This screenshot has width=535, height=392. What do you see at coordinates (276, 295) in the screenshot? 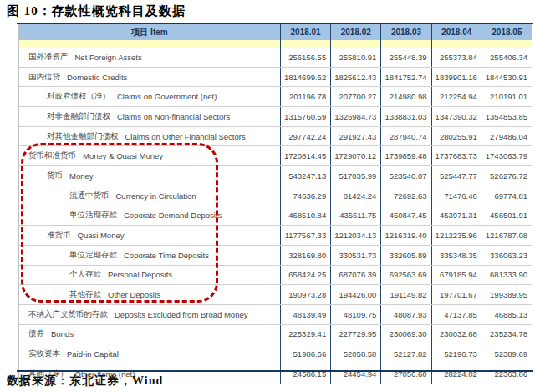
I see `table-row: 其他存款Other Deposits 190973.28 194426.00 1…` at bounding box center [276, 295].